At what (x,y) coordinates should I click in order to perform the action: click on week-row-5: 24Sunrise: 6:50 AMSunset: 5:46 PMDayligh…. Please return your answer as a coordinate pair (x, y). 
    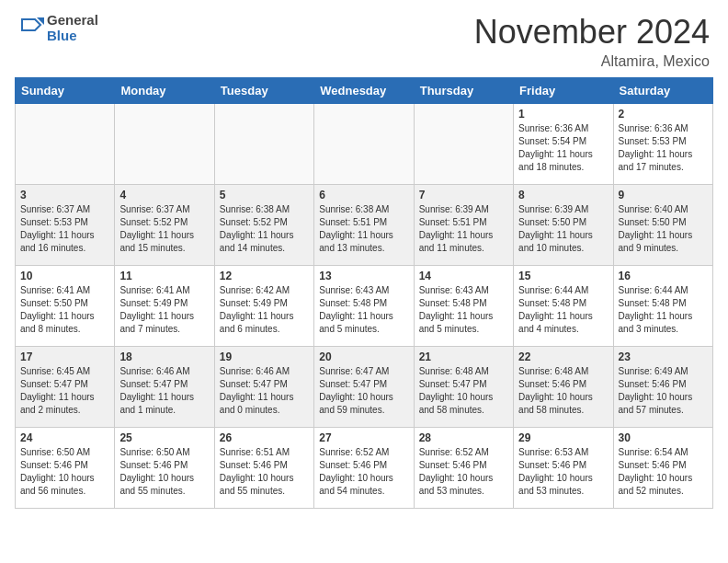
    Looking at the image, I should click on (364, 468).